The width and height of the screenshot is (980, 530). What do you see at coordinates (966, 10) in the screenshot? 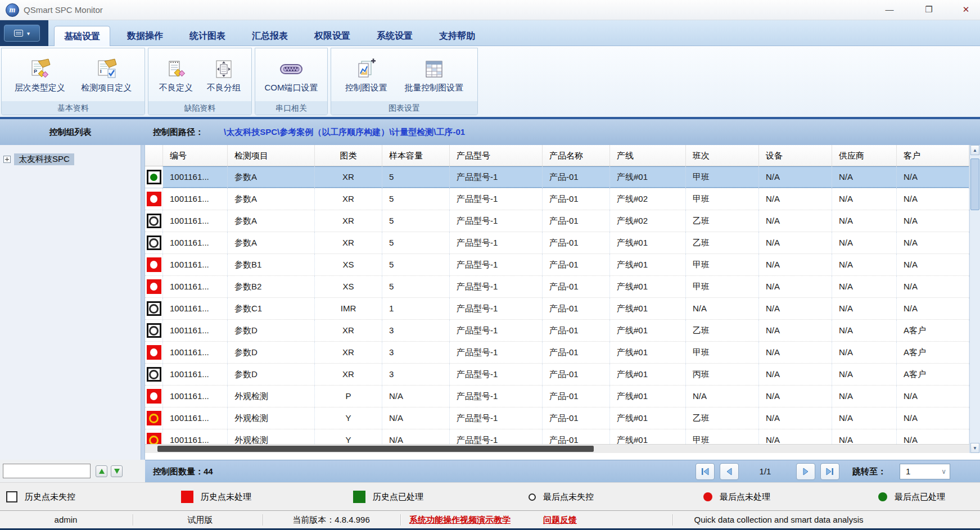
I see `close-button: ✕` at bounding box center [966, 10].